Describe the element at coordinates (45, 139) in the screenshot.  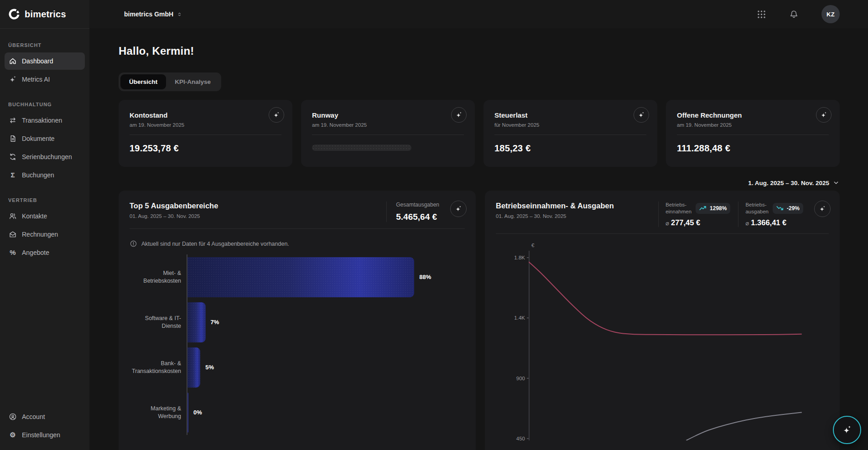
I see `sidebar-item-dokumente: Dokumente` at that location.